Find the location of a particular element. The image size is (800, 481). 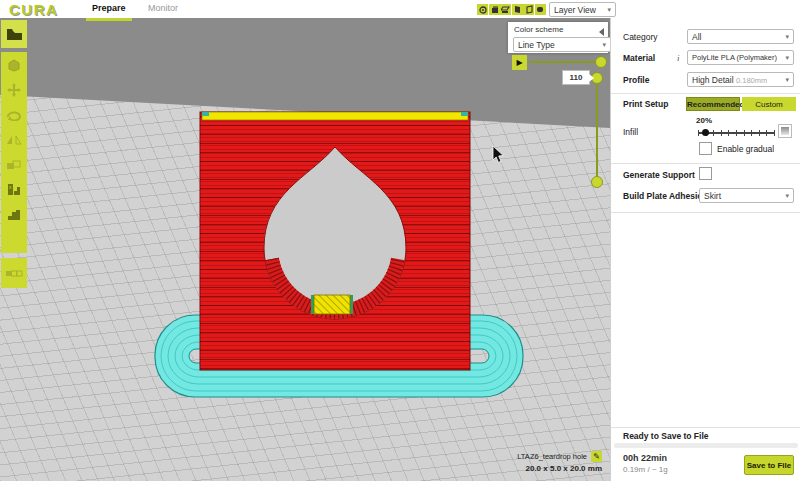

top-corner-left is located at coordinates (206, 114).